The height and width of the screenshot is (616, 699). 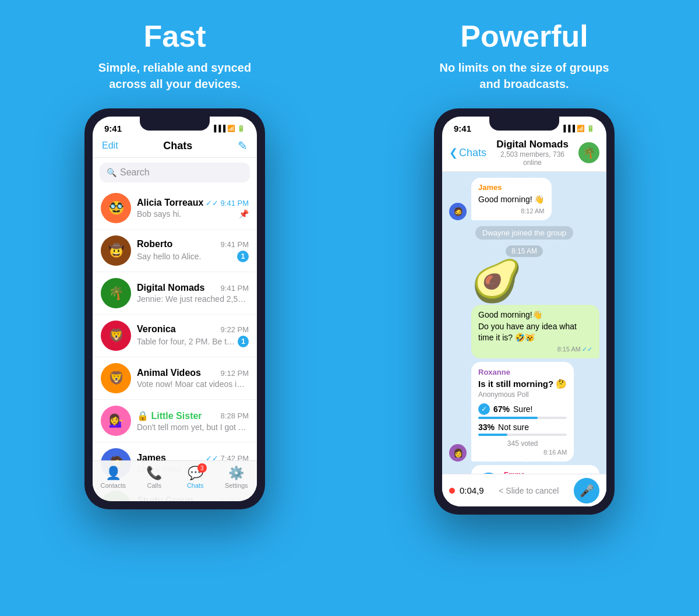 What do you see at coordinates (155, 477) in the screenshot?
I see `tab-item: 📞Calls` at bounding box center [155, 477].